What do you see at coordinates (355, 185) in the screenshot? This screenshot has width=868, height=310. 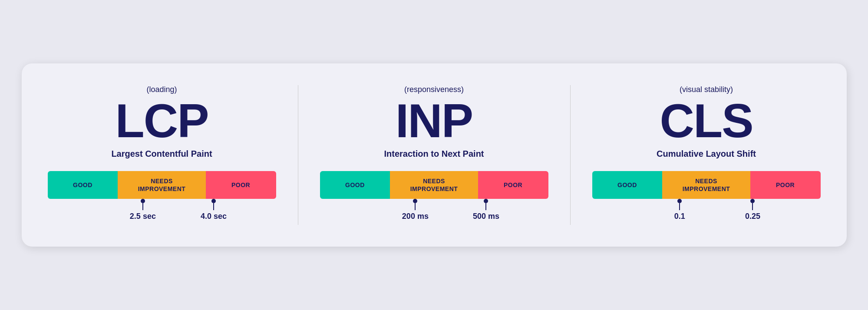 I see `inp-bar-good: GOOD` at bounding box center [355, 185].